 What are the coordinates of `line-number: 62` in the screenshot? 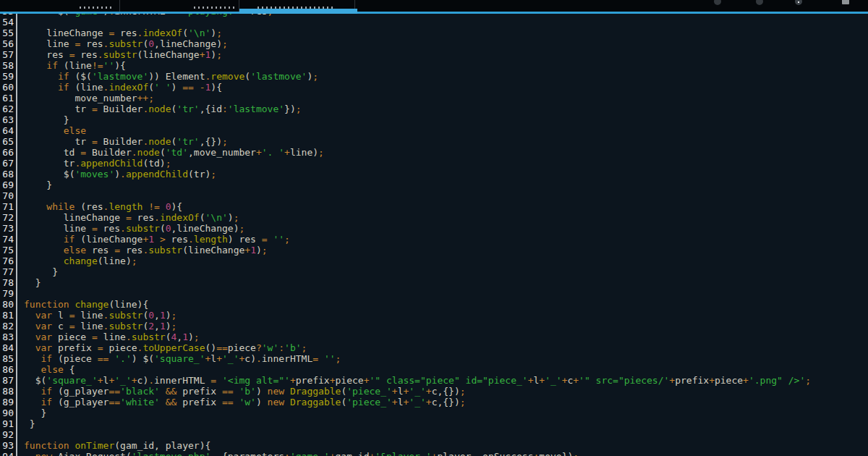 It's located at (9, 109).